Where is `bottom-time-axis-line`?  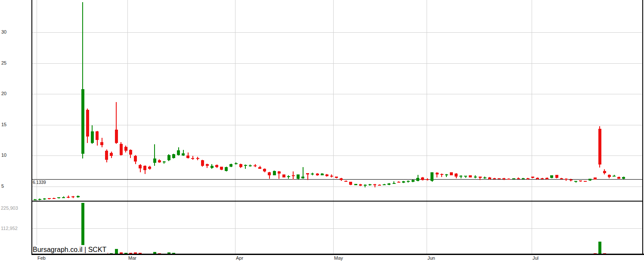 bottom-time-axis-line is located at coordinates (337, 254).